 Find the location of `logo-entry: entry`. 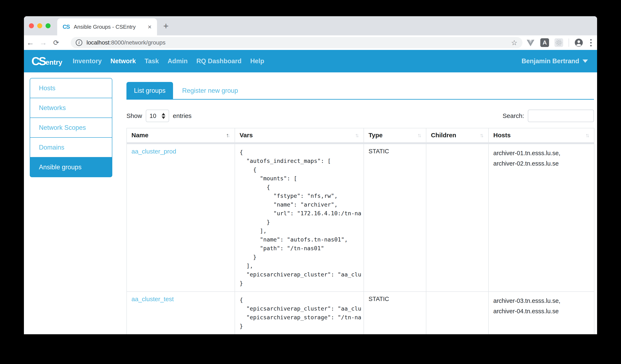

logo-entry: entry is located at coordinates (54, 62).